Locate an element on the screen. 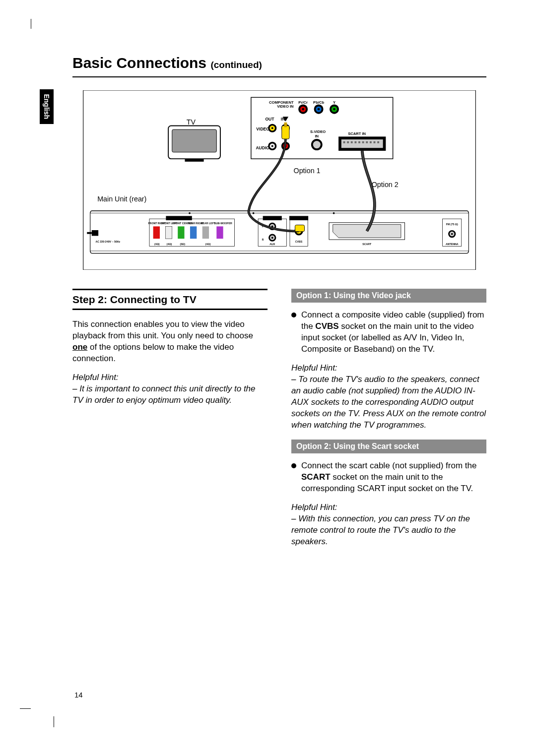 Image resolution: width=536 pixels, height=756 pixels. label-out: OUT is located at coordinates (270, 119).